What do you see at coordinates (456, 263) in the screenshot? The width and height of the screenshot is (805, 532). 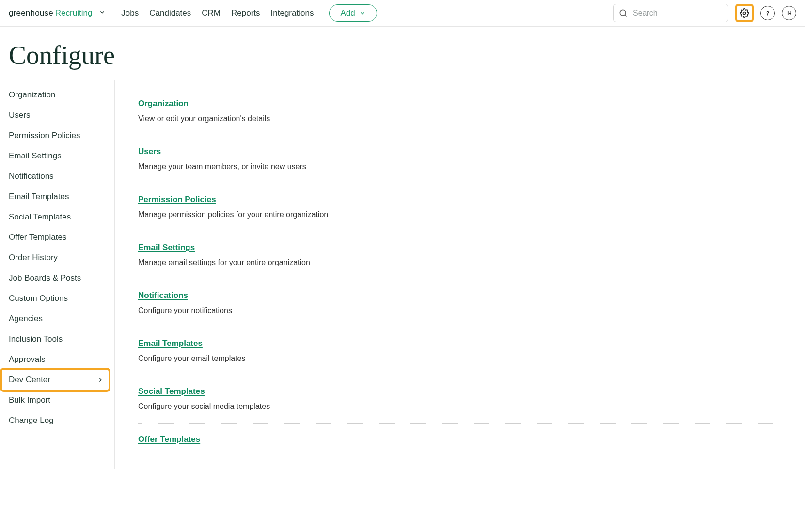 I see `section-description: Manage email settings for your entire or…` at bounding box center [456, 263].